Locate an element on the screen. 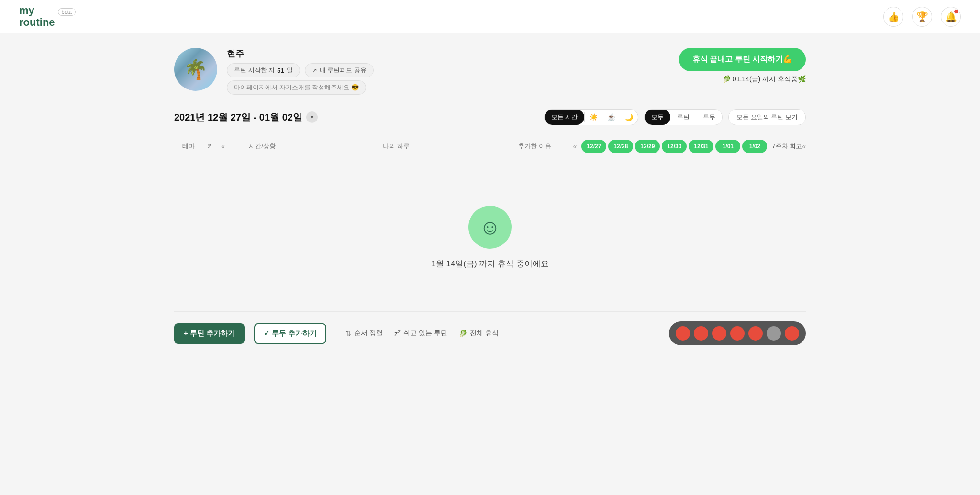  avatar: 🌴 is located at coordinates (196, 69).